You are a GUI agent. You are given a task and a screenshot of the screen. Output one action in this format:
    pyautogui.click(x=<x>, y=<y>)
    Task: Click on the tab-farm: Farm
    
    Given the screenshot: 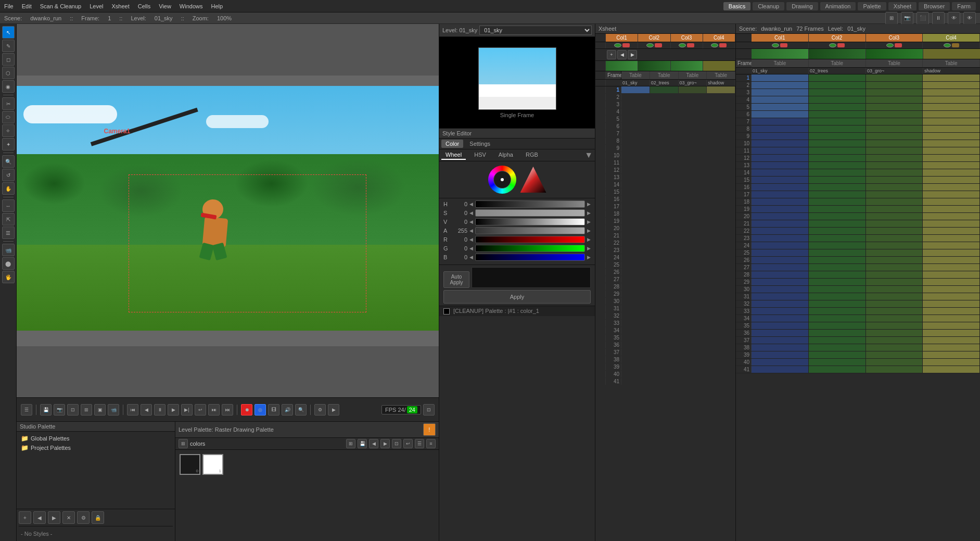 What is the action you would take?
    pyautogui.click(x=964, y=6)
    